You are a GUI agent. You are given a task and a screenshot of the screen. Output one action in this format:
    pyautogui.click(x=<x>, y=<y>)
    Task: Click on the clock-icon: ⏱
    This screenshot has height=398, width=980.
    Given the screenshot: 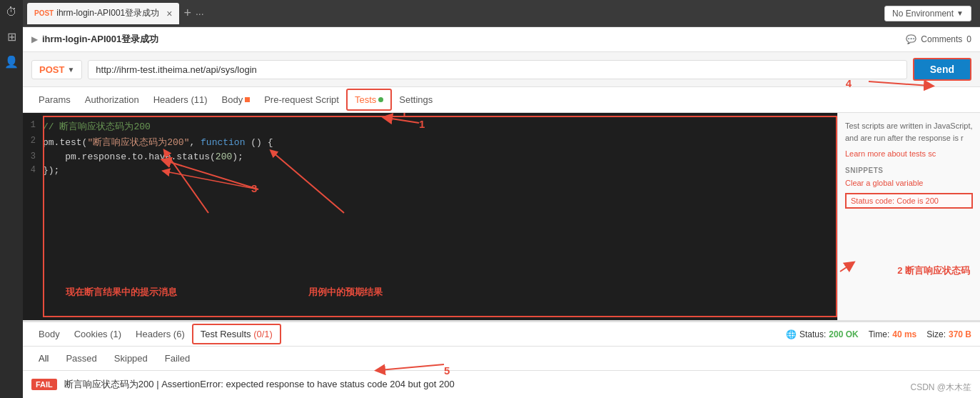 What is the action you would take?
    pyautogui.click(x=11, y=12)
    